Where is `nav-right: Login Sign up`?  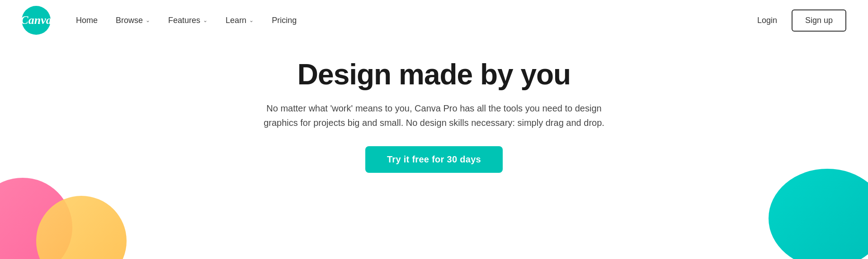
nav-right: Login Sign up is located at coordinates (798, 21).